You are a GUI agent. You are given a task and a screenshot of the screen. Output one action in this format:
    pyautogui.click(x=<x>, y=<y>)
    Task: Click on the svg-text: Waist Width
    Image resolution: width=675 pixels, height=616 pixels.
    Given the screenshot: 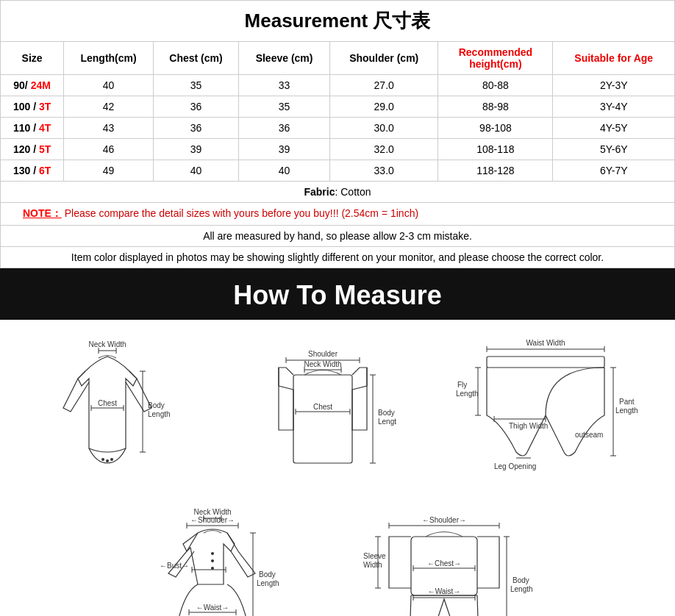 What is the action you would take?
    pyautogui.click(x=546, y=343)
    